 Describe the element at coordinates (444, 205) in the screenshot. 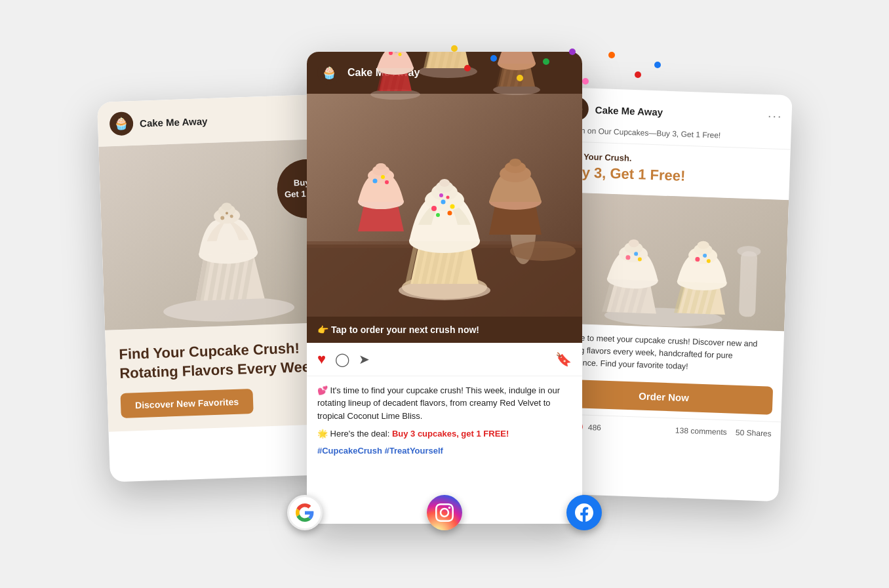

I see `insta-cupcakes-svg` at that location.